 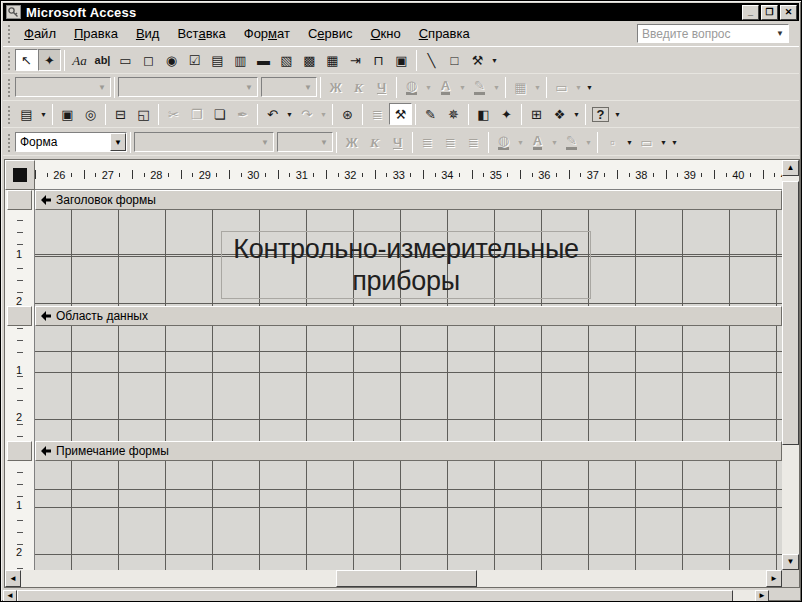 I want to click on help-button: ?, so click(x=600, y=114).